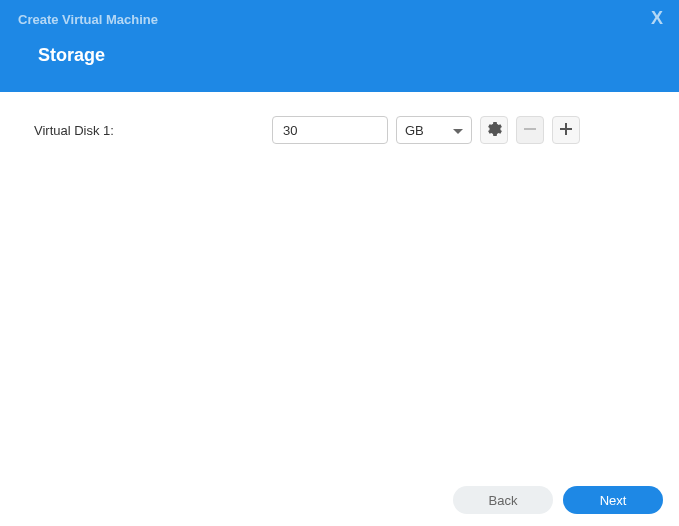  Describe the element at coordinates (657, 18) in the screenshot. I see `close-icon: X` at that location.